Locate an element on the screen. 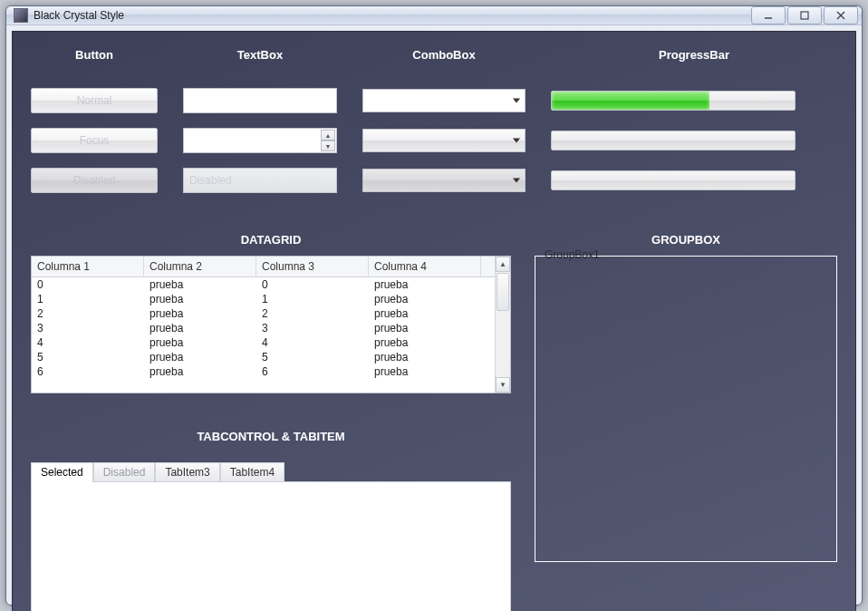  header-progressbar: ProgressBar is located at coordinates (694, 61).